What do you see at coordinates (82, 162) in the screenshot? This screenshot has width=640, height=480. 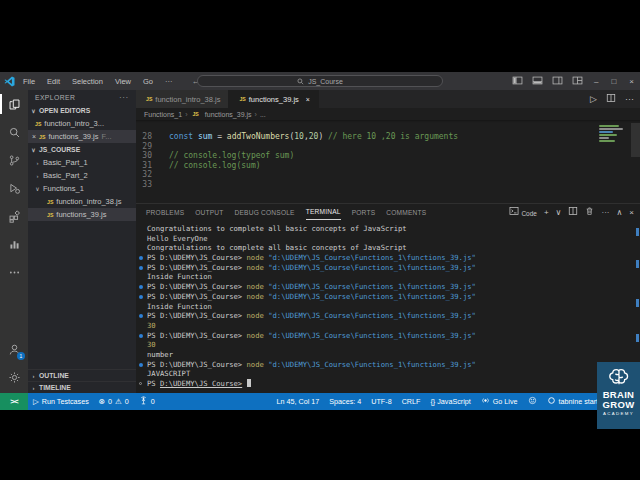 I see `folder-item-basic_part_1: ›Basic_Part_1` at bounding box center [82, 162].